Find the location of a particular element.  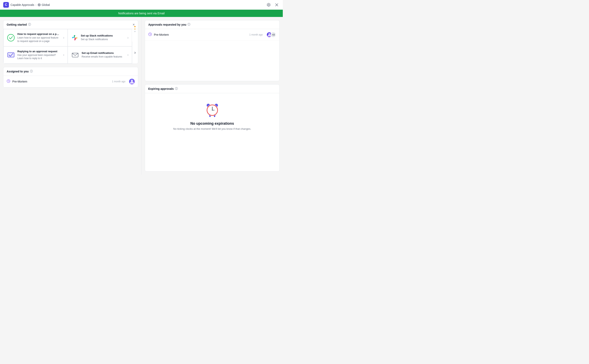

gs-item-email: Set up Email notifications Receive email… is located at coordinates (100, 55).